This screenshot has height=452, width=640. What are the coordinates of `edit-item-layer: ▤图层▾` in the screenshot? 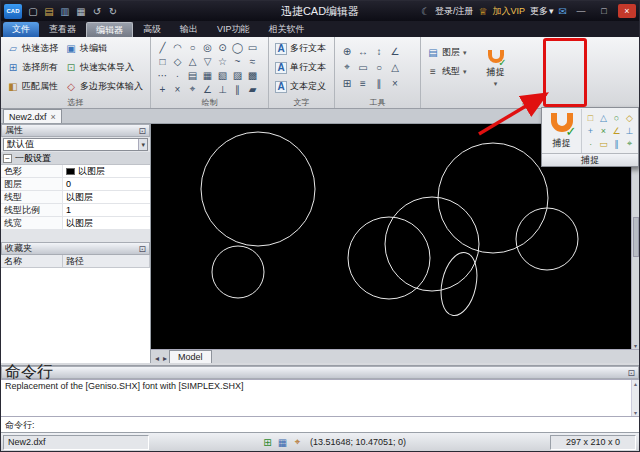 It's located at (447, 52).